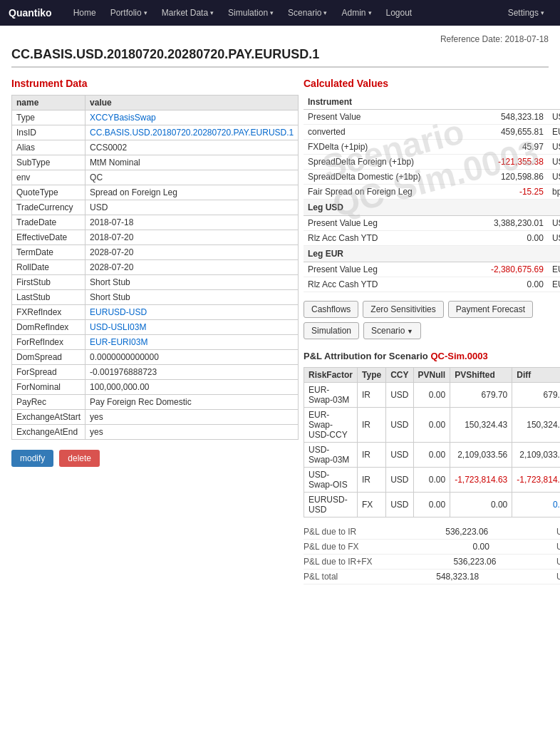  I want to click on modify-button: modify, so click(33, 458).